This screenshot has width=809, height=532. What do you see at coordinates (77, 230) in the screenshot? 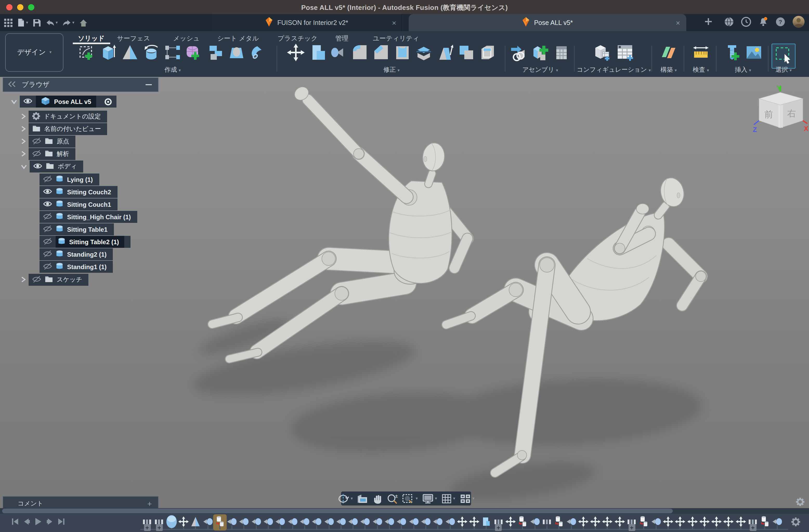
I see `body-box: Sitting Table1` at bounding box center [77, 230].